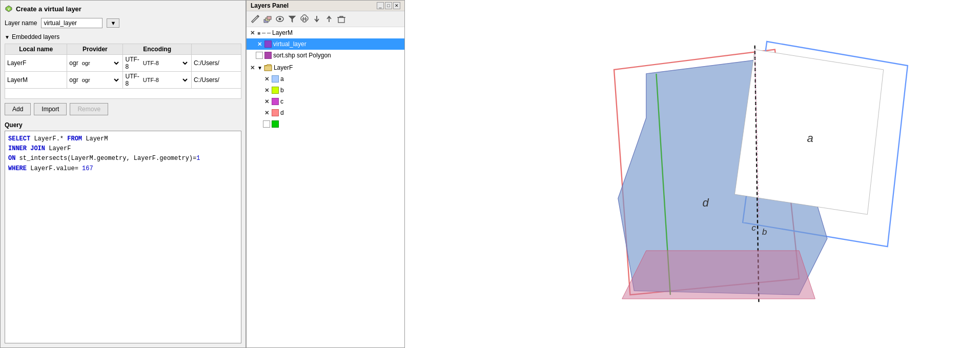  I want to click on check-b: ✕, so click(267, 90).